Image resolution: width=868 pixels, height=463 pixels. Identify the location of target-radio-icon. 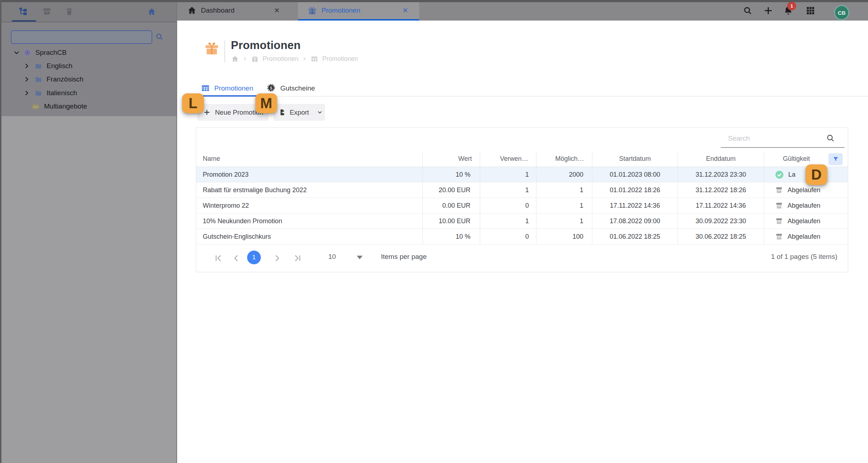
(27, 53).